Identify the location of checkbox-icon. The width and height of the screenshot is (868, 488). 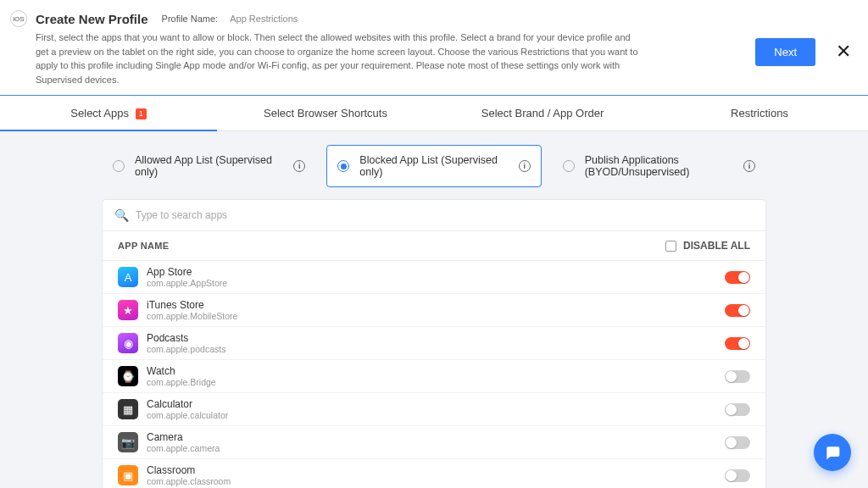
(671, 246).